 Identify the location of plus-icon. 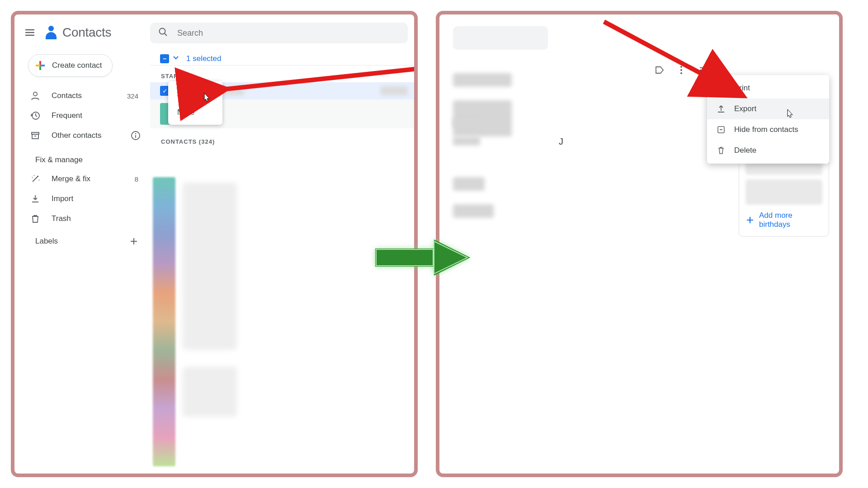
(40, 66).